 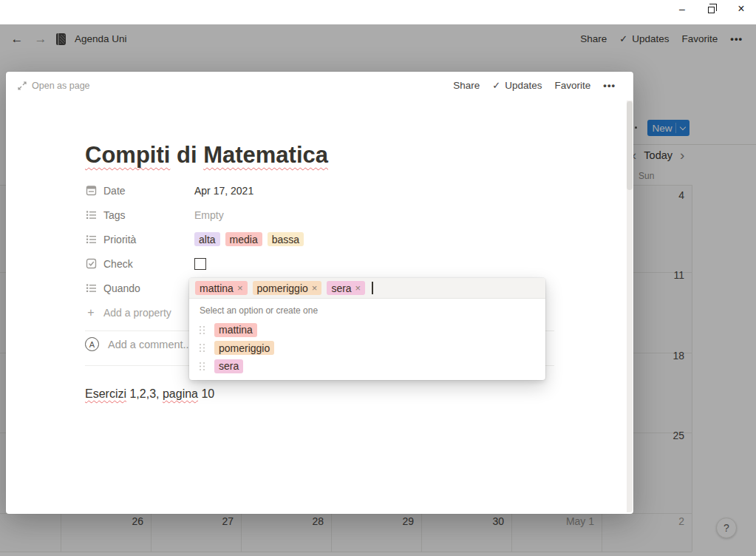 I want to click on selected-tag-chip: pomeriggio×, so click(x=287, y=288).